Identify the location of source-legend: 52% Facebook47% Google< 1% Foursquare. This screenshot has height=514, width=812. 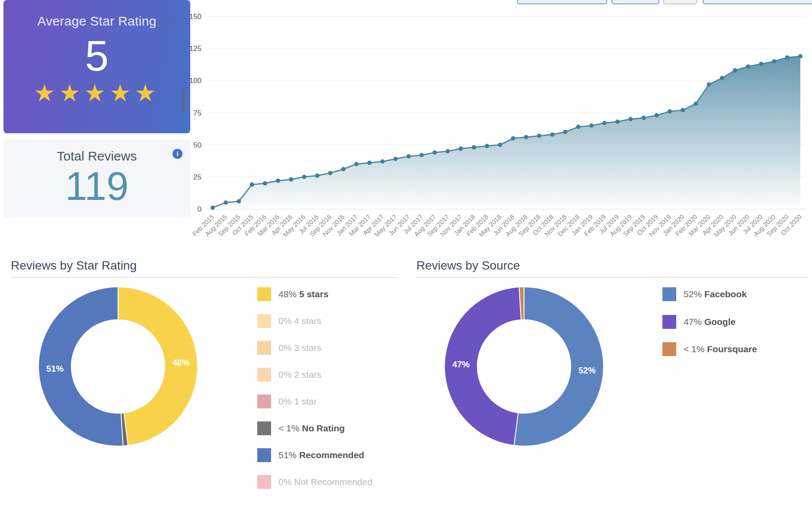
(736, 329).